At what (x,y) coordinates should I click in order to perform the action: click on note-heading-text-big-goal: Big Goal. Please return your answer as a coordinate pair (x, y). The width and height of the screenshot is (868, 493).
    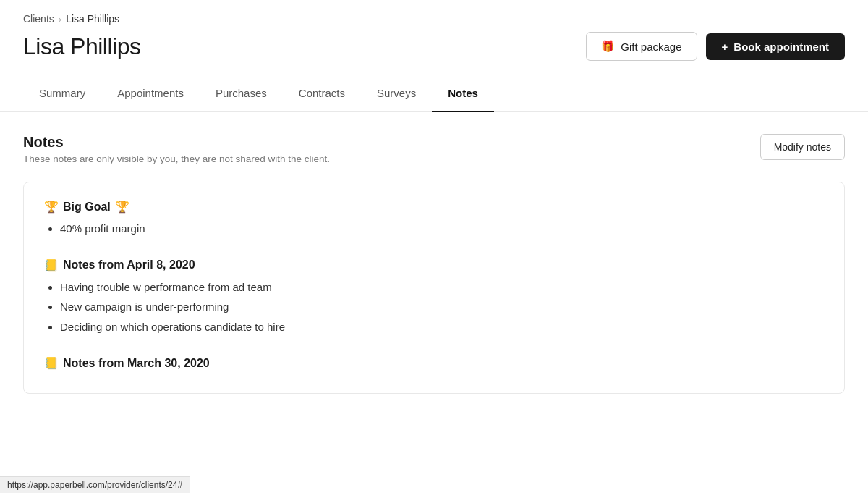
    Looking at the image, I should click on (87, 207).